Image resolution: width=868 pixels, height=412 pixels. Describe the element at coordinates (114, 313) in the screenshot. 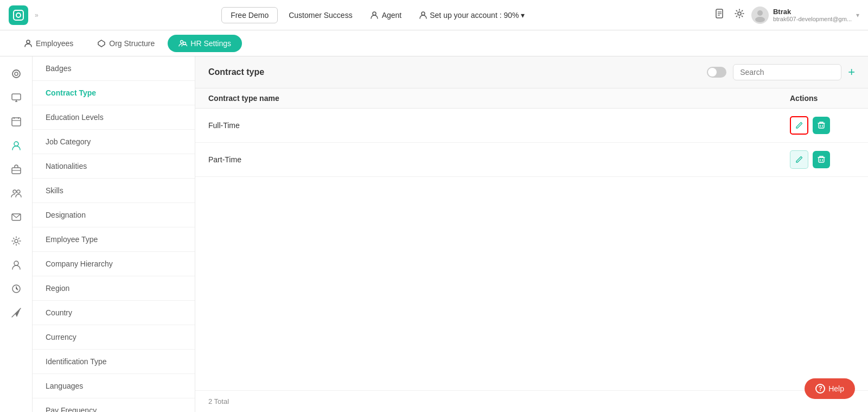

I see `sidebar-item-country: Country` at that location.